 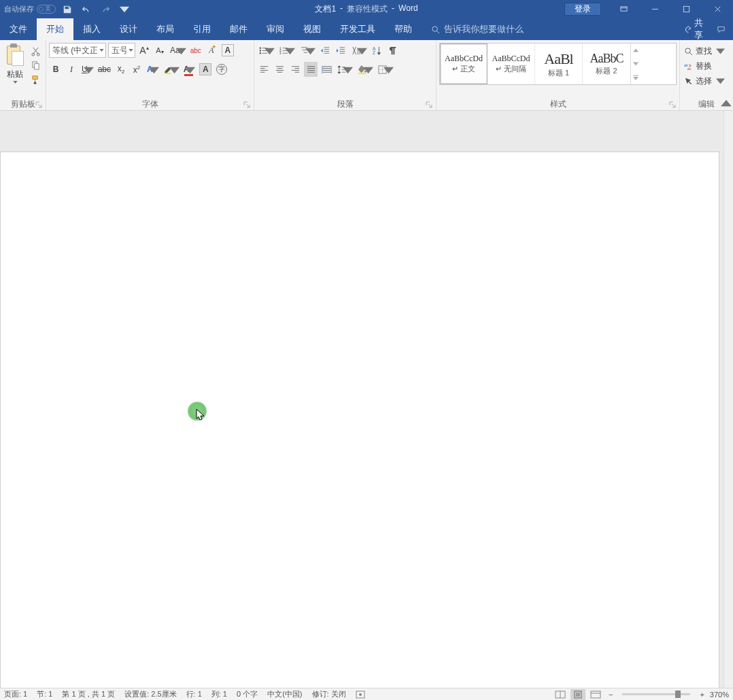 I want to click on collapse-ribbon-button, so click(x=726, y=103).